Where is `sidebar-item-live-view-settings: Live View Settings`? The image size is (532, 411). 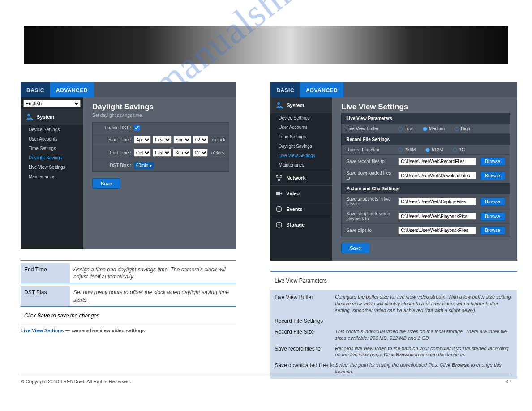
sidebar-item-live-view-settings: Live View Settings is located at coordinates (52, 167).